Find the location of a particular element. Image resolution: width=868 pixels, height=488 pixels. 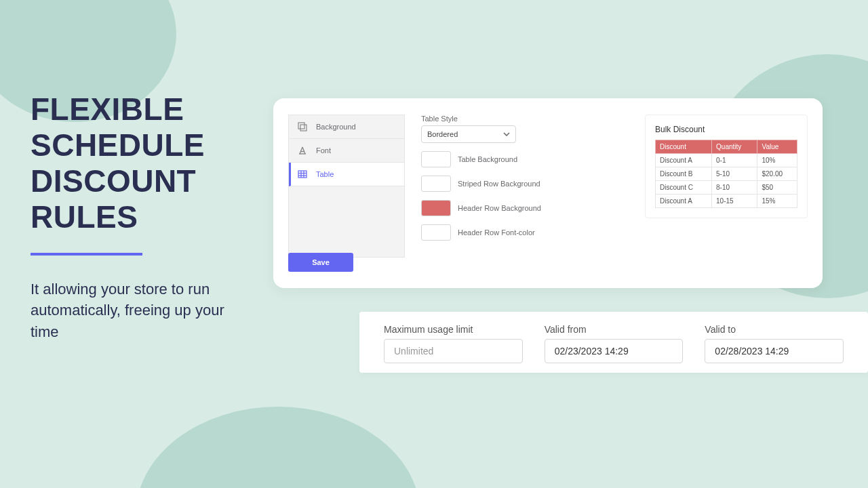

preview-title: Bulk Discount is located at coordinates (726, 129).